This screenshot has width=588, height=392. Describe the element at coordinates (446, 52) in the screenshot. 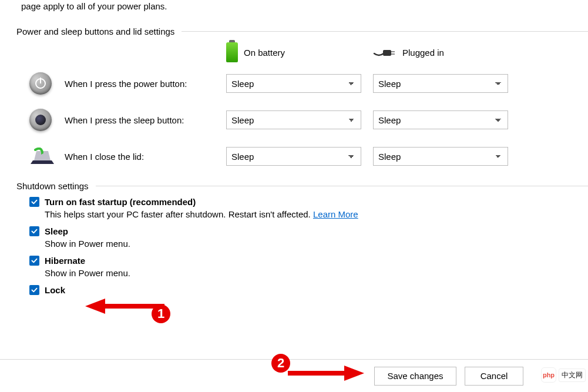

I see `column-header-plugged: Plugged in` at that location.